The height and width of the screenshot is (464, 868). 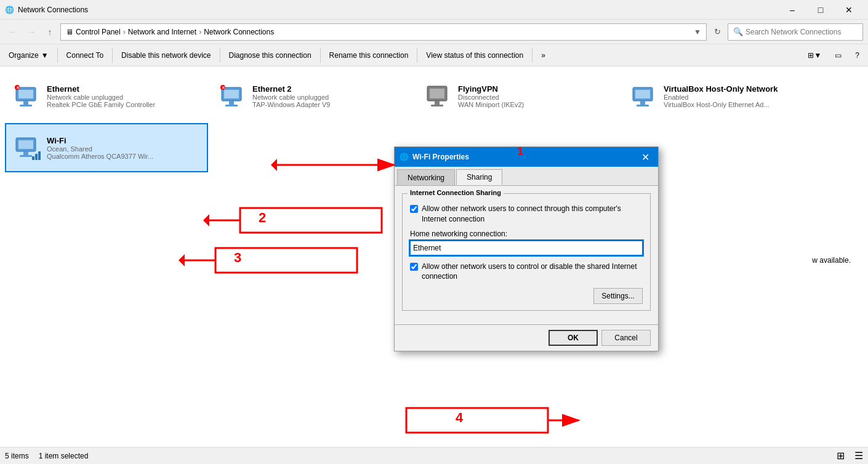 I want to click on view-status-button: View status of this connection, so click(x=475, y=55).